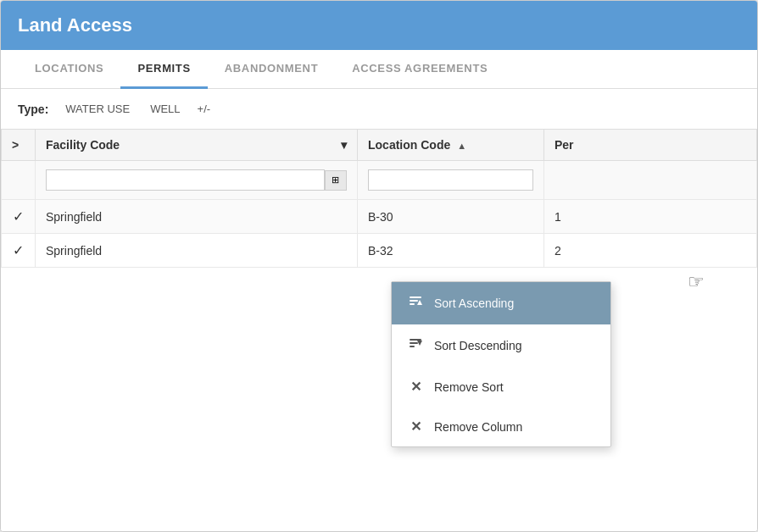  I want to click on row2-per: 2, so click(651, 251).